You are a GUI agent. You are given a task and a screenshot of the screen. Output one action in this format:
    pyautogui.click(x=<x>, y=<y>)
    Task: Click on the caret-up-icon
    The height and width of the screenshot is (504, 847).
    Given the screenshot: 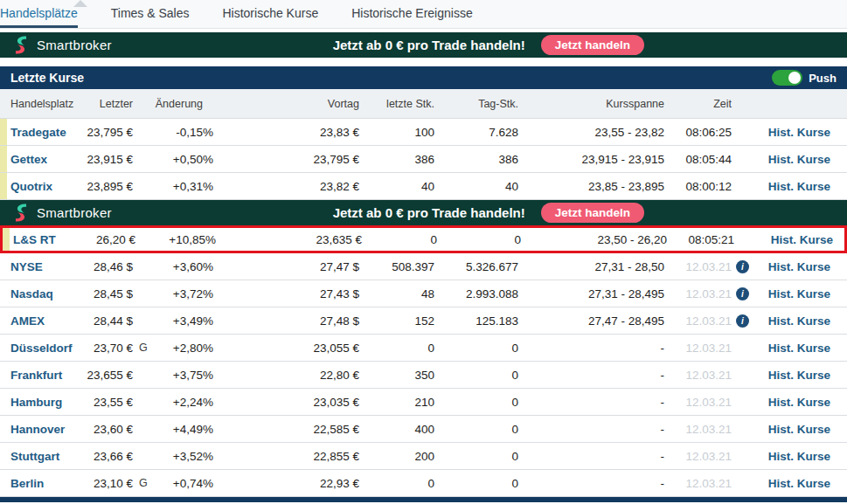 What is the action you would take?
    pyautogui.click(x=80, y=3)
    